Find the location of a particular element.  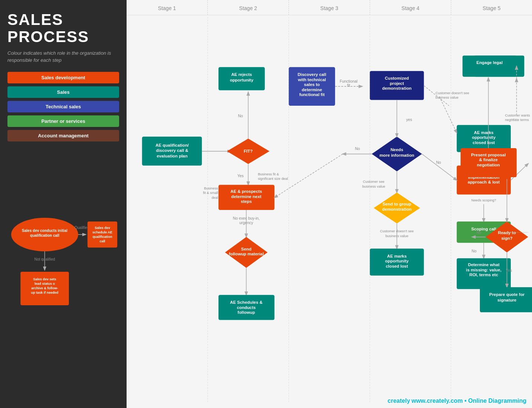

stage-1-header: Stage 1 is located at coordinates (167, 7).